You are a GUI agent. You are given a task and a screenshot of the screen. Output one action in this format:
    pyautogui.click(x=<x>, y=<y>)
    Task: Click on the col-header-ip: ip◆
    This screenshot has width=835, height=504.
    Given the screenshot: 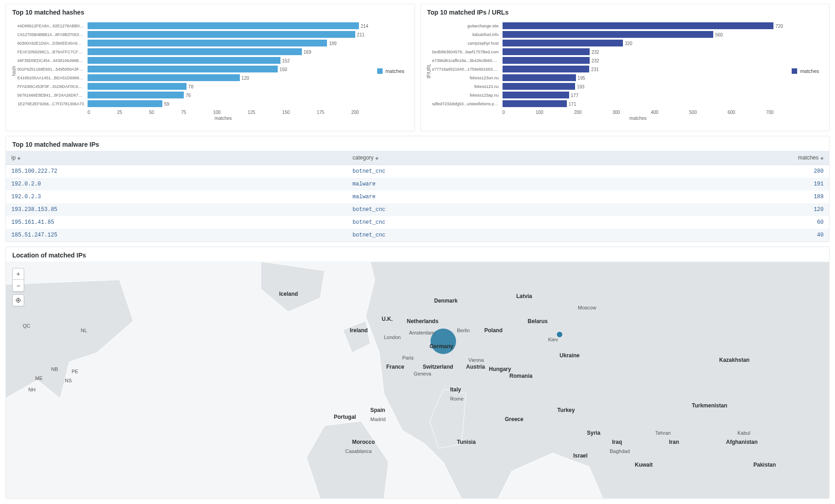 What is the action you would take?
    pyautogui.click(x=176, y=158)
    